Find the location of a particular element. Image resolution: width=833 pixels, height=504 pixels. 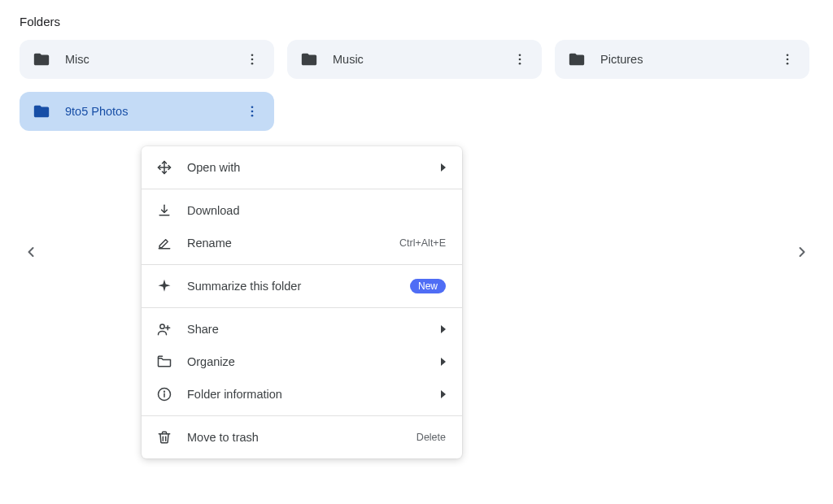

keyboard-shortcut: Delete is located at coordinates (431, 437).